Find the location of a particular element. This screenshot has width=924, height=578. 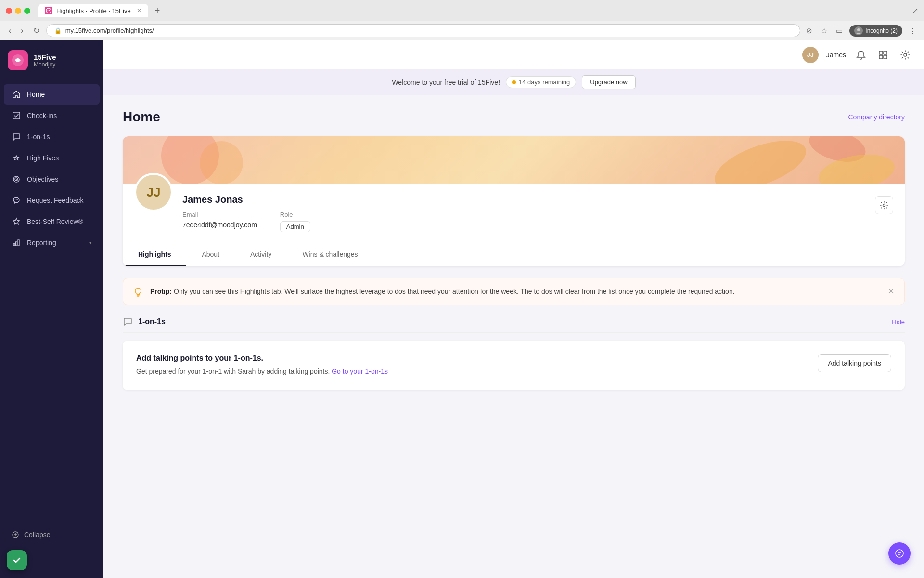

sidebar-item-checkins: Check-ins is located at coordinates (52, 116).